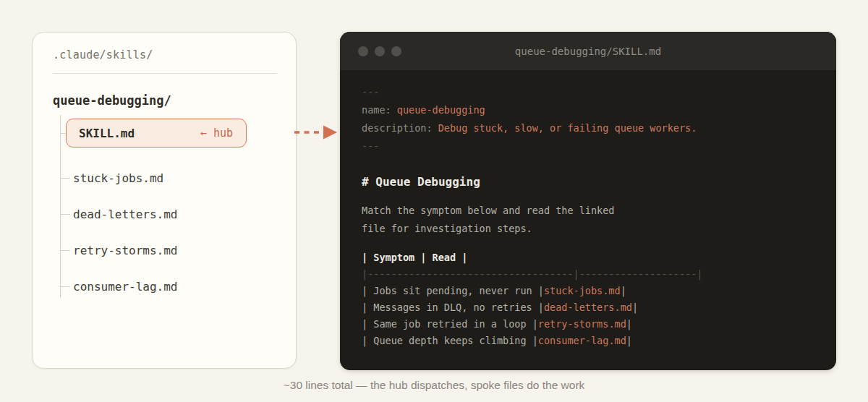 This screenshot has width=868, height=402. I want to click on code-segment: name:, so click(379, 110).